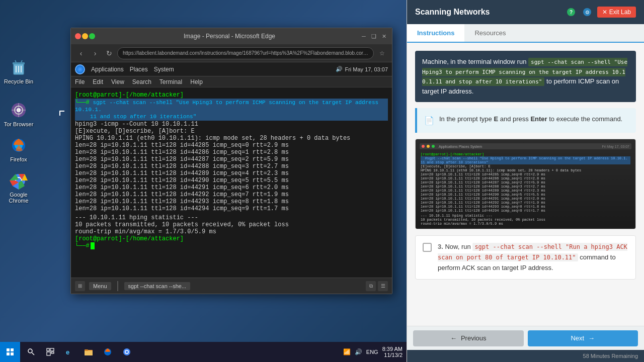 This screenshot has width=644, height=362. Describe the element at coordinates (171, 82) in the screenshot. I see `menu-terminal: Terminal` at that location.